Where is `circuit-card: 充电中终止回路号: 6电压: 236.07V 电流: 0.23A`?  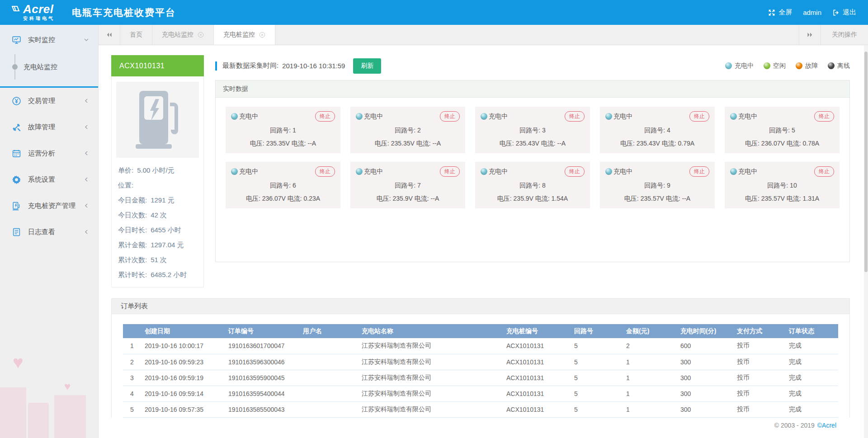 circuit-card: 充电中终止回路号: 6电压: 236.07V 电流: 0.23A is located at coordinates (283, 185).